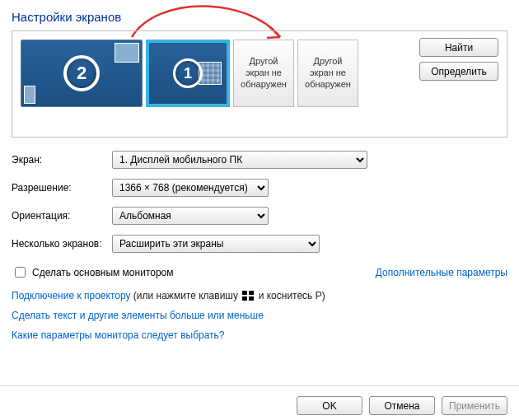 This screenshot has width=519, height=420. I want to click on apply-button: Применить, so click(475, 405).